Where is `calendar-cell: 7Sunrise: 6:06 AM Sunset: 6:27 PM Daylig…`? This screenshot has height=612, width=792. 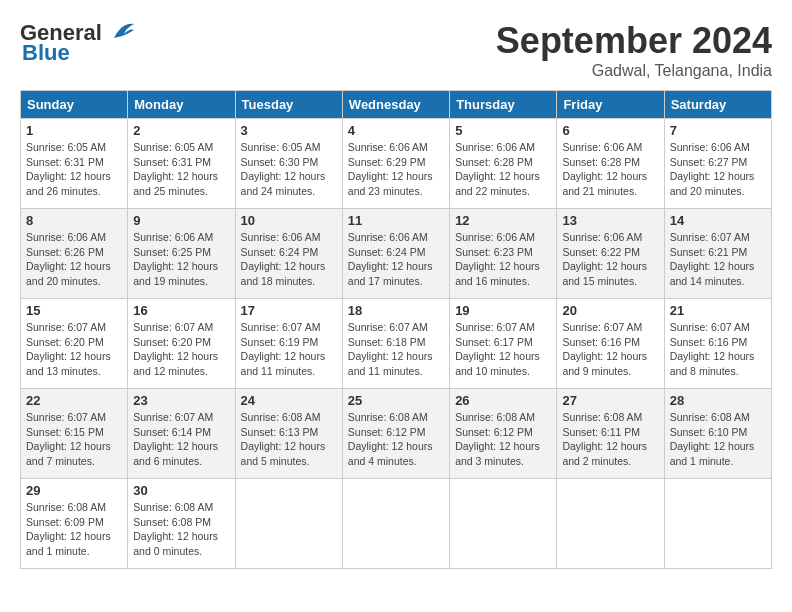
calendar-cell: 7Sunrise: 6:06 AM Sunset: 6:27 PM Daylig… is located at coordinates (718, 164).